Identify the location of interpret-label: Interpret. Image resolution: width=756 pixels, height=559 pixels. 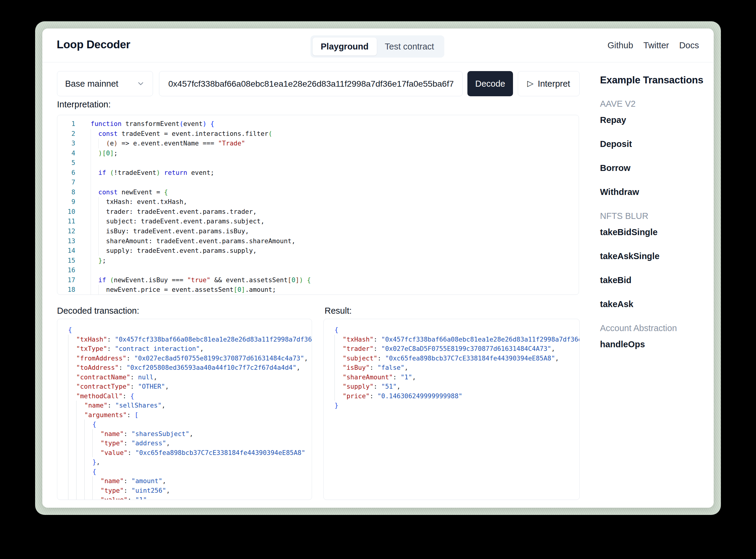
(554, 84).